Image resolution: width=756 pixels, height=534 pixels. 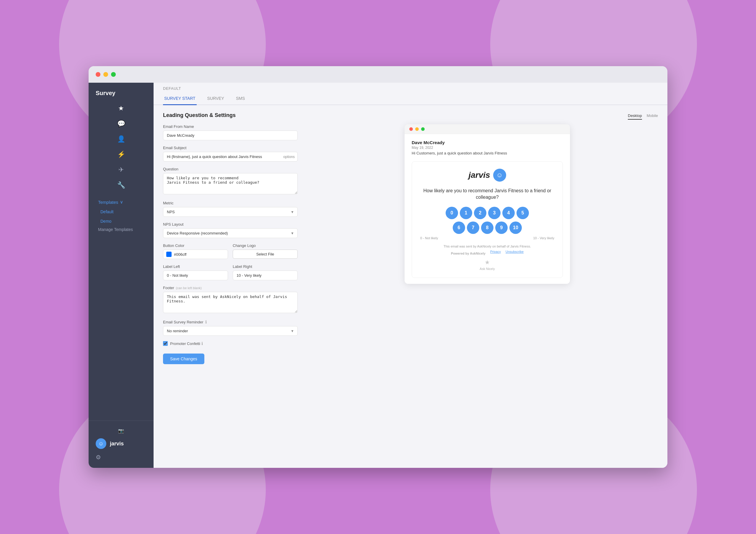 What do you see at coordinates (121, 444) in the screenshot?
I see `sidebar-logo: ☺ jarvis` at bounding box center [121, 444].